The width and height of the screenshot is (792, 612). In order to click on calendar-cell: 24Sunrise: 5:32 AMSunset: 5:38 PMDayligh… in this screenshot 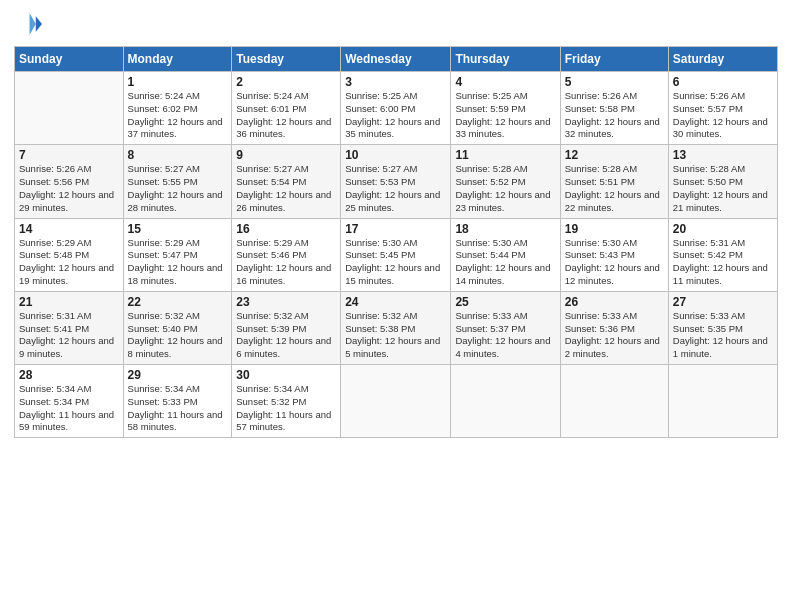, I will do `click(396, 328)`.